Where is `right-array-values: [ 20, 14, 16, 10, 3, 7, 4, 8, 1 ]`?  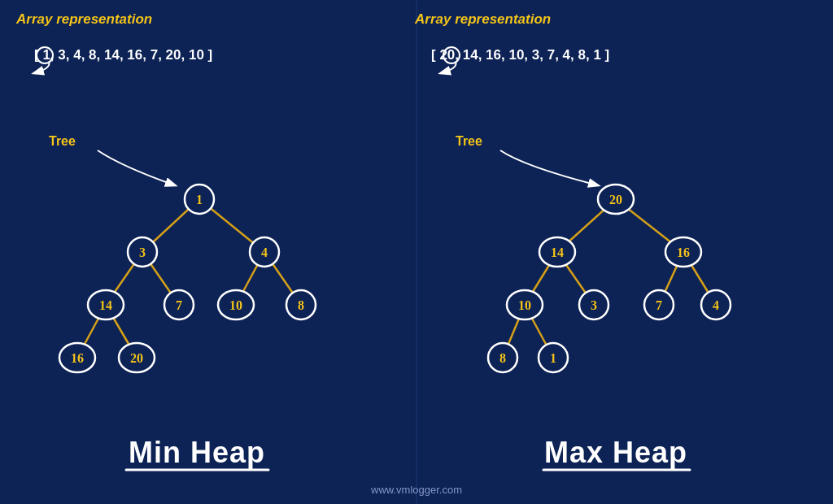 right-array-values: [ 20, 14, 16, 10, 3, 7, 4, 8, 1 ] is located at coordinates (521, 55).